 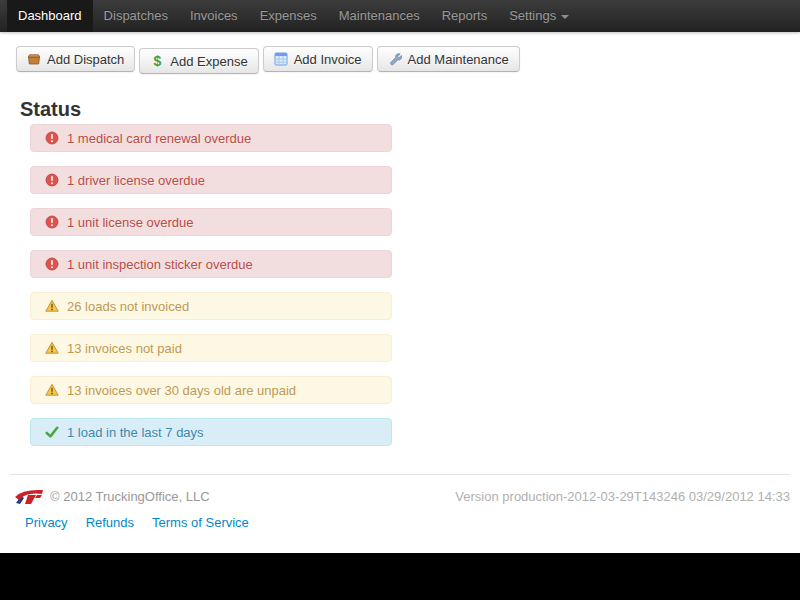 What do you see at coordinates (400, 490) in the screenshot?
I see `footer-top-row: © 2012 TruckingOffice, LLC Version produ…` at bounding box center [400, 490].